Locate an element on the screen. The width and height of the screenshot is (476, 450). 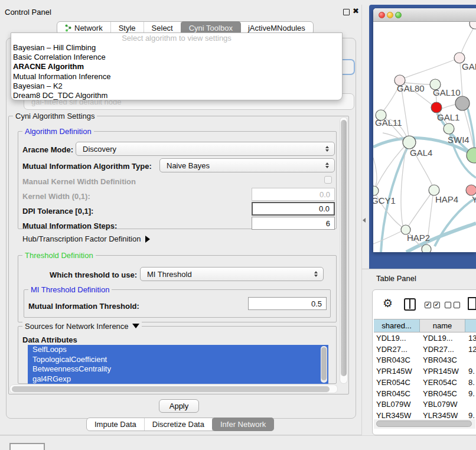
settings-legend: Cyni Algorithm Settings is located at coordinates (55, 116).